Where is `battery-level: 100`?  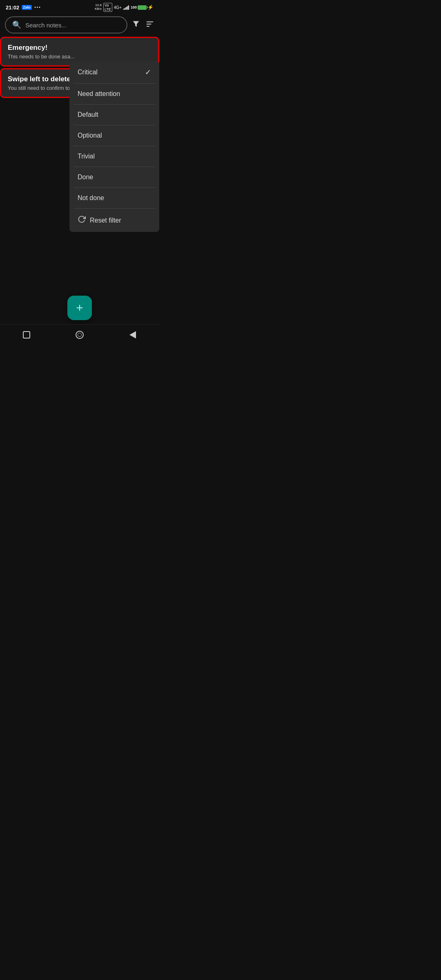 battery-level: 100 is located at coordinates (134, 7).